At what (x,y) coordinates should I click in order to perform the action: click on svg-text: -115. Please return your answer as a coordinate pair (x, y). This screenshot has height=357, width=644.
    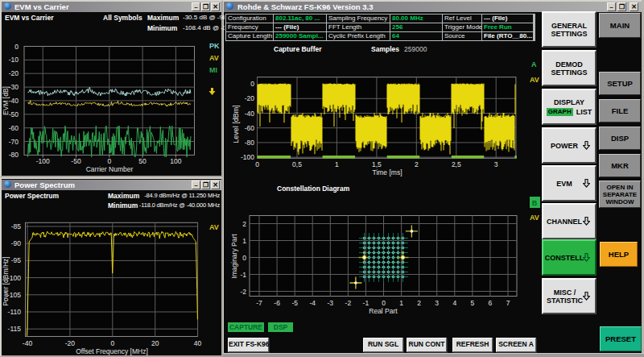
    Looking at the image, I should click on (14, 329).